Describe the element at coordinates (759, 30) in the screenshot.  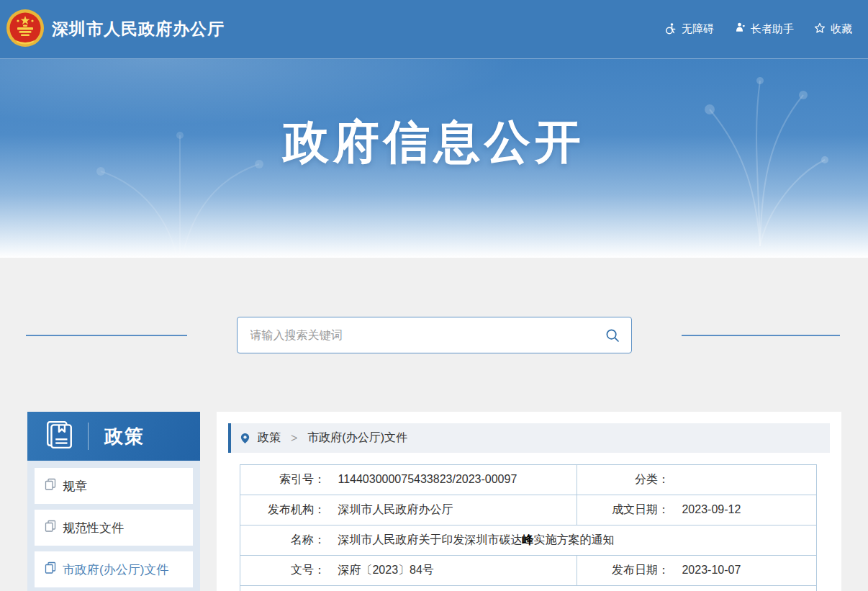
I see `topbar-links: 无障碍 长者助手 收藏` at that location.